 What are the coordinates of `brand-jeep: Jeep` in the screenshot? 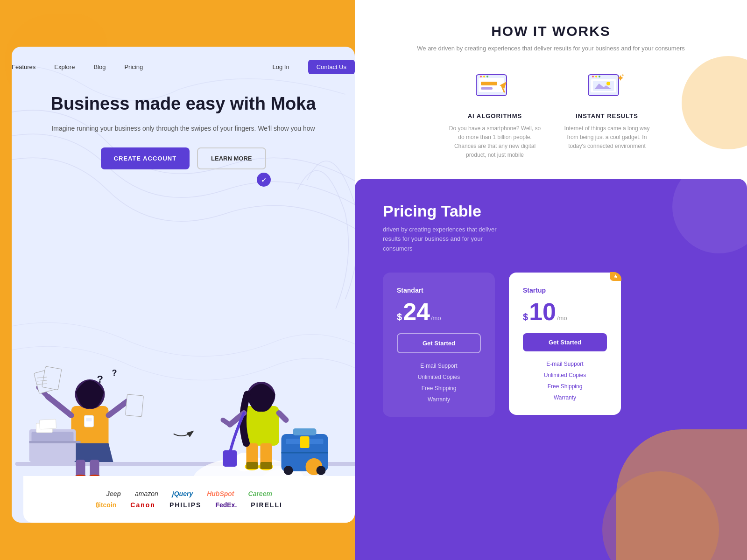 It's located at (113, 494).